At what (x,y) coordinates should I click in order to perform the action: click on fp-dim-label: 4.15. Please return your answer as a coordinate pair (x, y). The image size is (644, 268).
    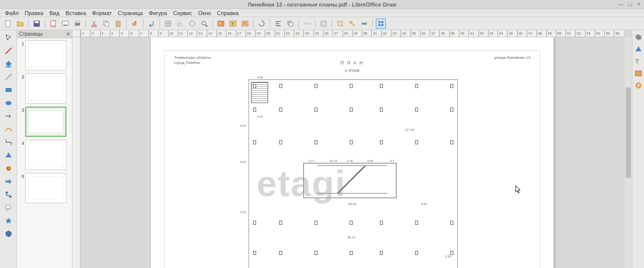
    Looking at the image, I should click on (243, 162).